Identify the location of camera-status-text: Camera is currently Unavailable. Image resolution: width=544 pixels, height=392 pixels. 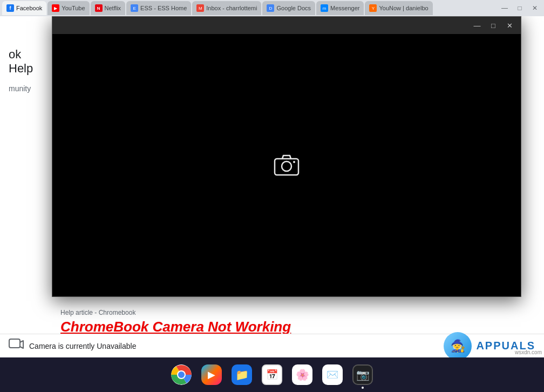
(83, 346).